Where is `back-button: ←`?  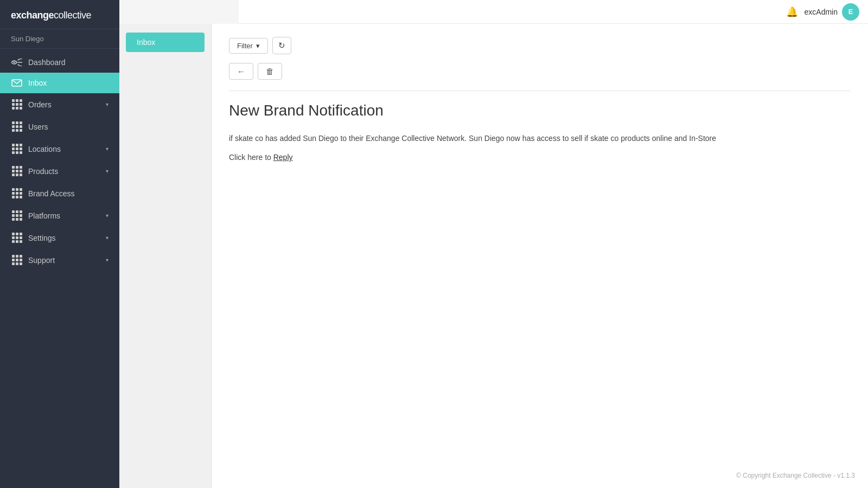 back-button: ← is located at coordinates (241, 72).